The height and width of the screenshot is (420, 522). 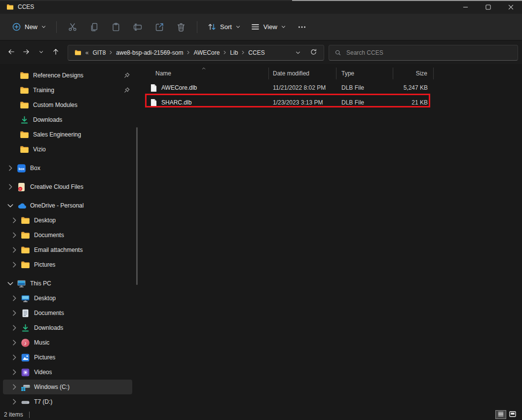 I want to click on sidebar-item: Email attachments, so click(x=68, y=250).